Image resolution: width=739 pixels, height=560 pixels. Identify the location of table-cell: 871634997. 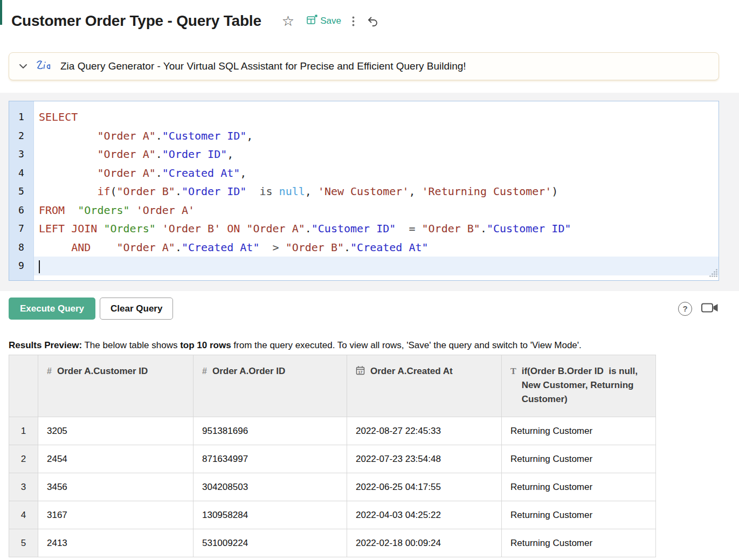
(271, 459).